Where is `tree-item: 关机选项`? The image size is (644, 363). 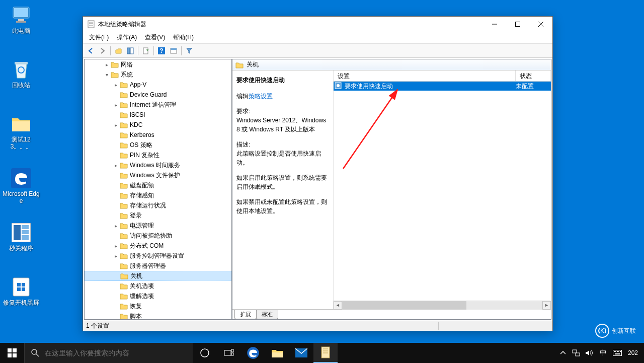 tree-item: 关机选项 is located at coordinates (158, 286).